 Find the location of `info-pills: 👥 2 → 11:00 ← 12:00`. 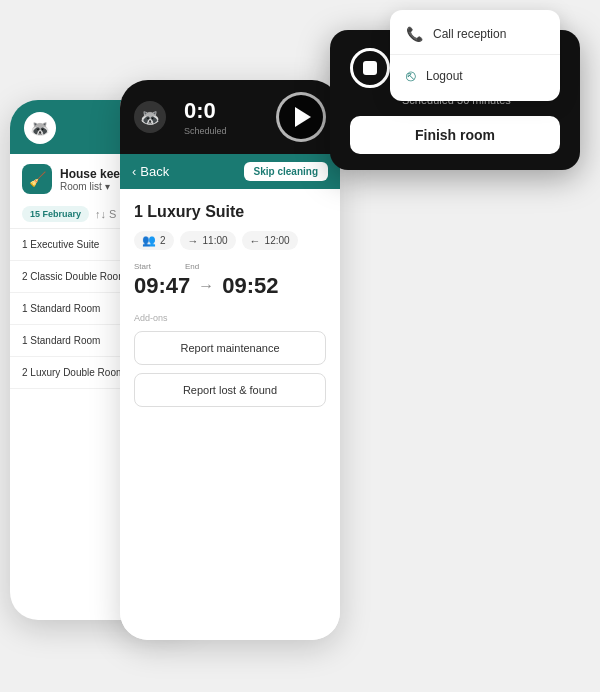

info-pills: 👥 2 → 11:00 ← 12:00 is located at coordinates (230, 240).